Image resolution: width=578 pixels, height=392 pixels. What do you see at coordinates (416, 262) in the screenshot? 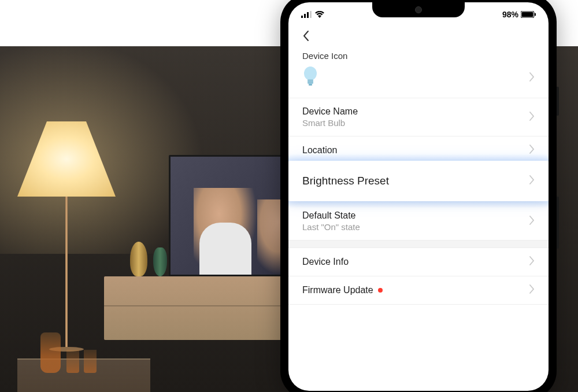
I see `device-info-label: Device Info` at bounding box center [416, 262].